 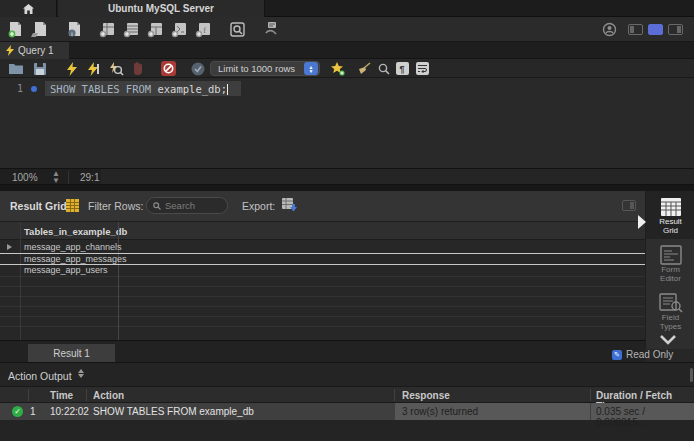 What do you see at coordinates (676, 30) in the screenshot?
I see `toggle-right-sidebar-button` at bounding box center [676, 30].